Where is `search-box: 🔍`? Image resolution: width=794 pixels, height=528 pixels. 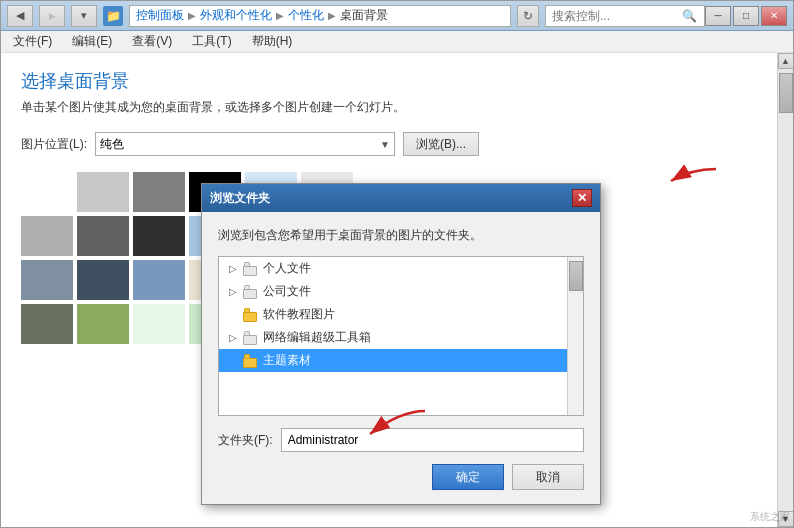
search-box: 🔍 is located at coordinates (625, 16).